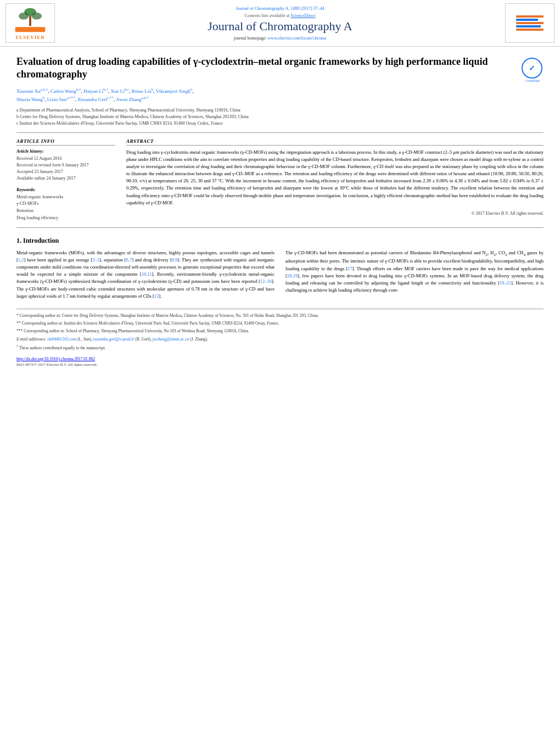 The image size is (560, 742). Describe the element at coordinates (532, 68) in the screenshot. I see `crossmark-circle: ✓` at that location.